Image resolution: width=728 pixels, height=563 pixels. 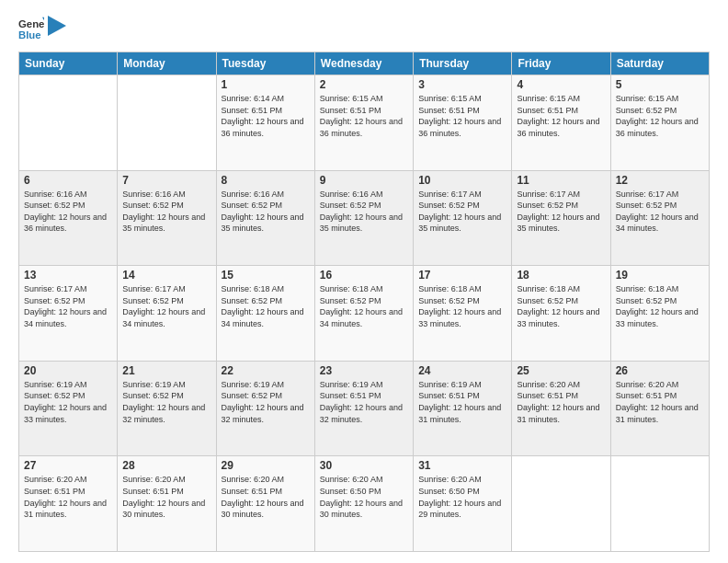 I want to click on day-number: 23, so click(x=364, y=371).